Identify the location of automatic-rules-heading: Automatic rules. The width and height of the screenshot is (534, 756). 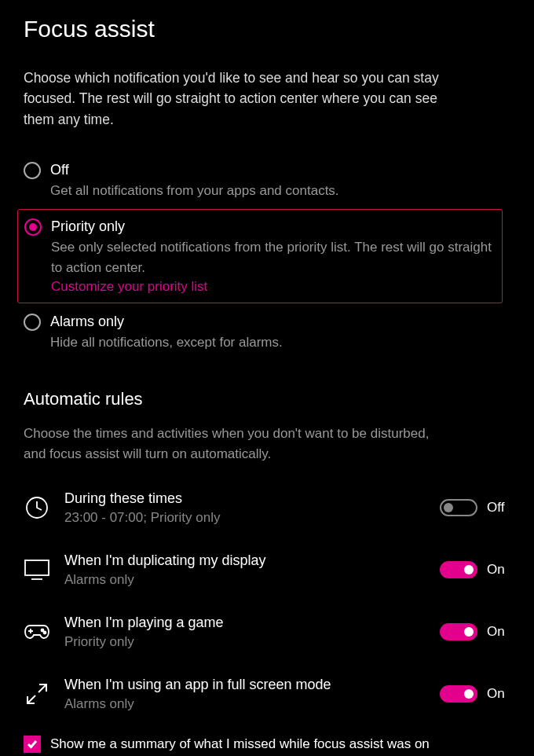
(267, 399).